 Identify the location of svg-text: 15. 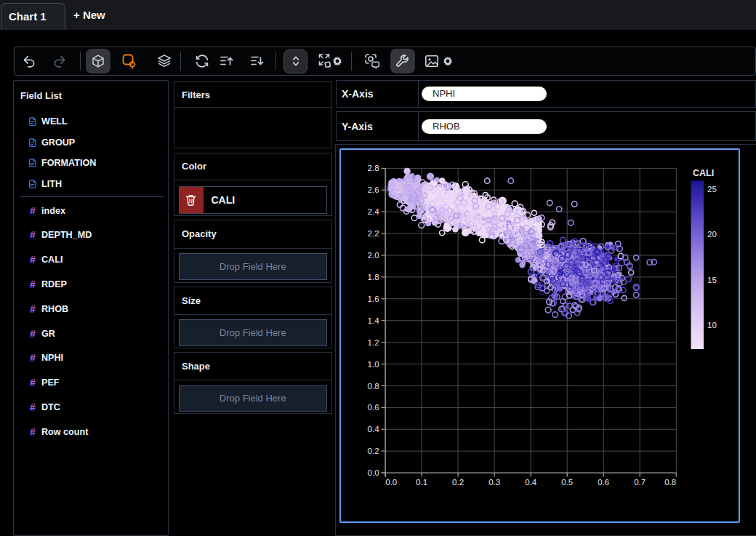
(712, 280).